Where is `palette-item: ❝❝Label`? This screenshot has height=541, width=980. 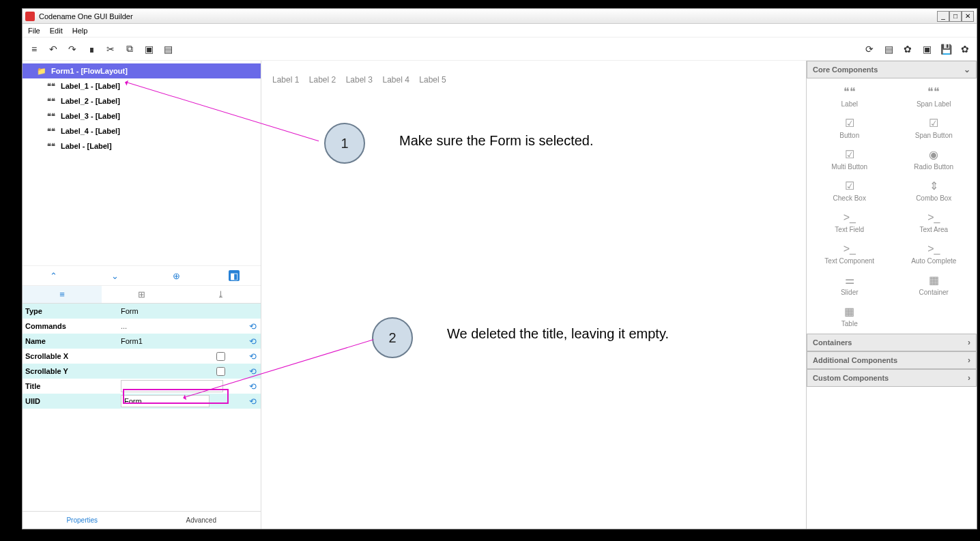
palette-item: ❝❝Label is located at coordinates (850, 96).